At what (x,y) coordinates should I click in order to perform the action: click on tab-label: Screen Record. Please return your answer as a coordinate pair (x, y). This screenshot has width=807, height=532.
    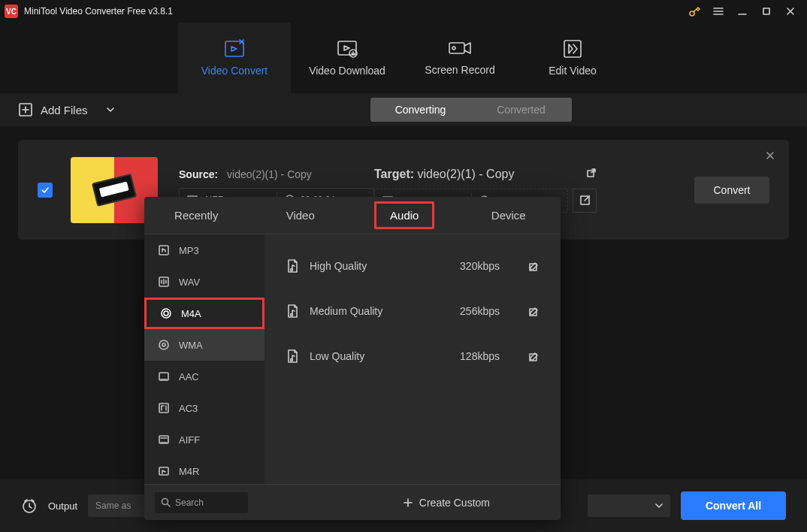
    Looking at the image, I should click on (460, 70).